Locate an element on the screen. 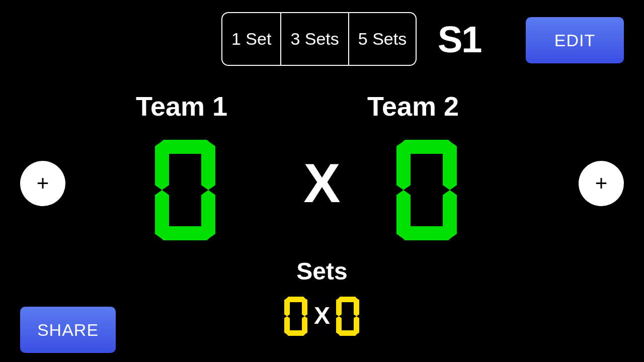 The image size is (644, 362). share-button: SHARE is located at coordinates (68, 330).